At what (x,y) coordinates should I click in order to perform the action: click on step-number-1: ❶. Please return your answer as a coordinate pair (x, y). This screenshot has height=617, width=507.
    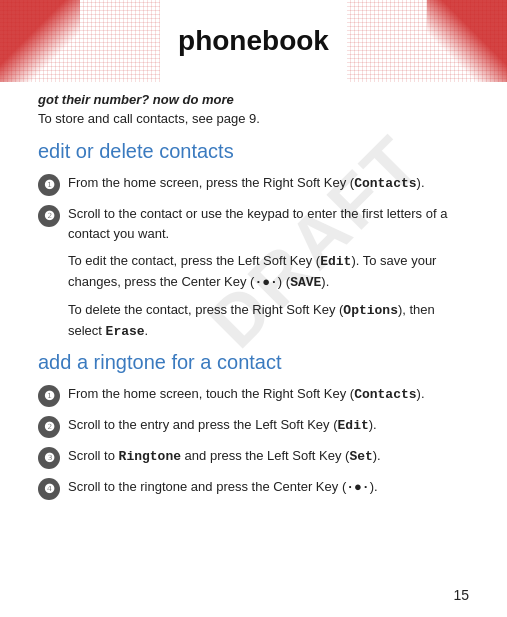
    Looking at the image, I should click on (49, 185).